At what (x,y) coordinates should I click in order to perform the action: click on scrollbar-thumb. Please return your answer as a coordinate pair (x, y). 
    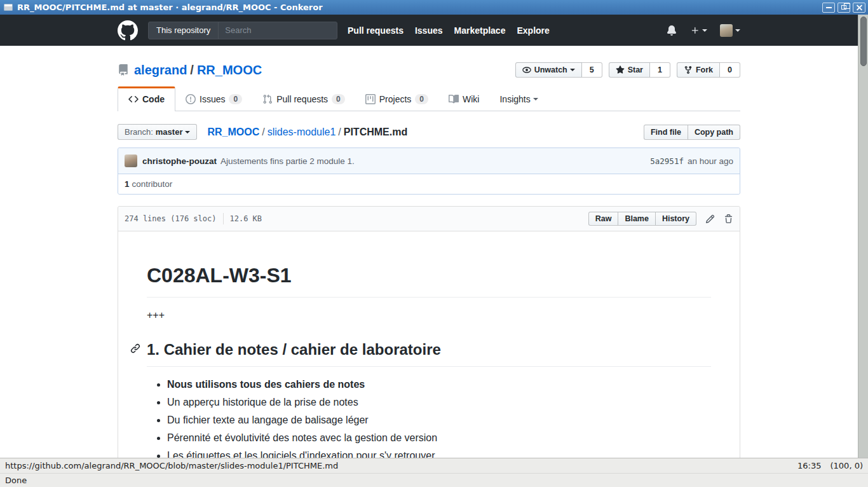
    Looking at the image, I should click on (864, 41).